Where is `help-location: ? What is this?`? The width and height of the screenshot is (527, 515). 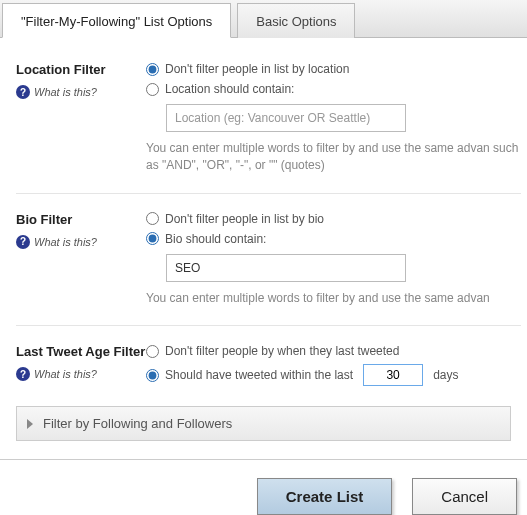 help-location: ? What is this? is located at coordinates (81, 92).